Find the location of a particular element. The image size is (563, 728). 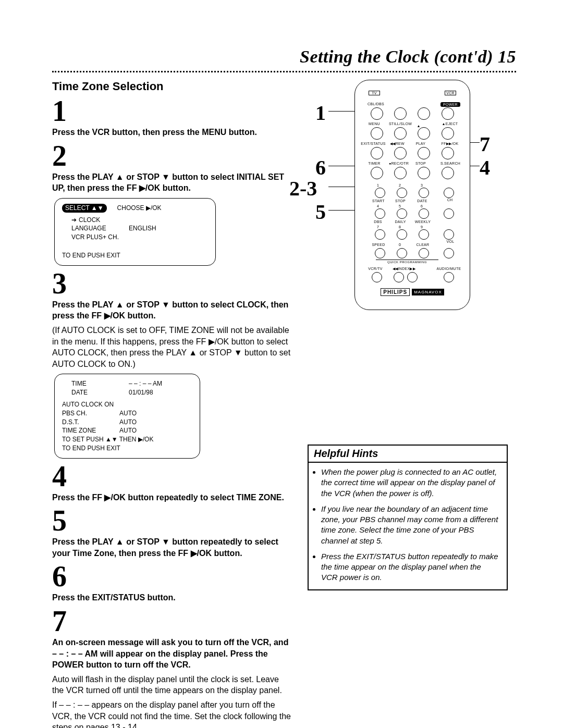

remote-stopL-label: STOP is located at coordinates (400, 201).